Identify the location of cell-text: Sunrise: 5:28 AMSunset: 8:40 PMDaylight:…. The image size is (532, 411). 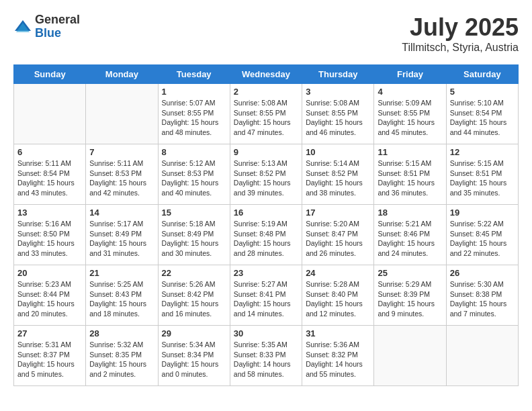
(338, 300).